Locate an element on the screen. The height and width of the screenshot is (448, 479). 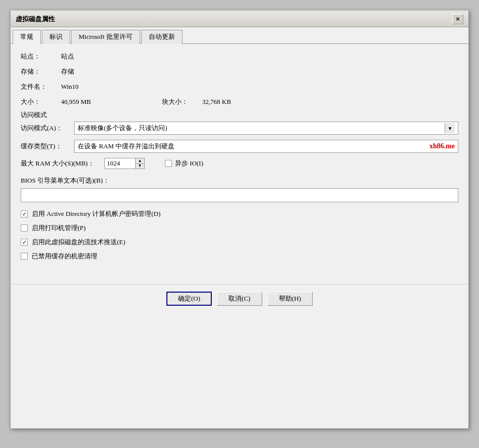
cache-type-value: 在设备 RAM 中缓存并溢出到硬盘 is located at coordinates (251, 146).